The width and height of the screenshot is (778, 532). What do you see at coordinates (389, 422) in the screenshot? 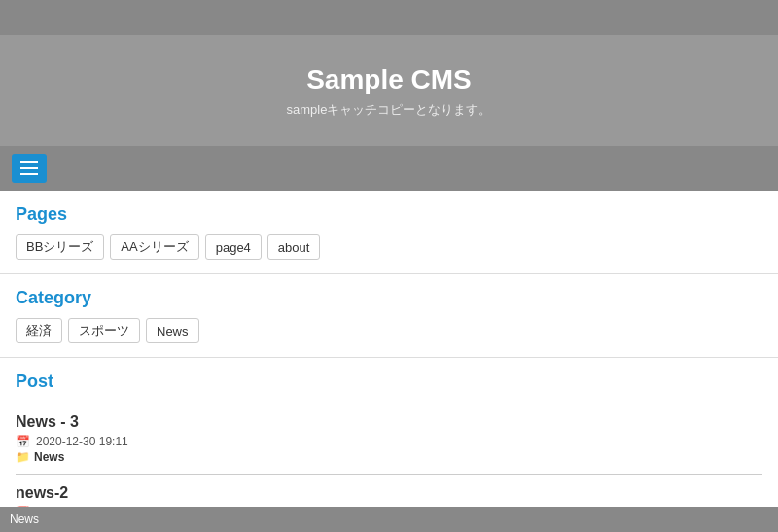
I see `post-title: News - 3` at bounding box center [389, 422].